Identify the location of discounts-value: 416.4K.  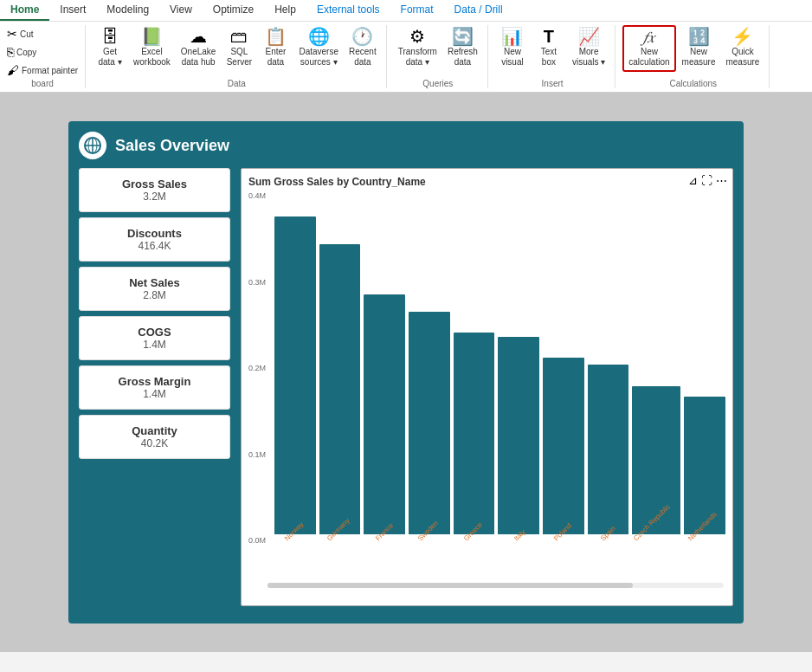
(154, 246).